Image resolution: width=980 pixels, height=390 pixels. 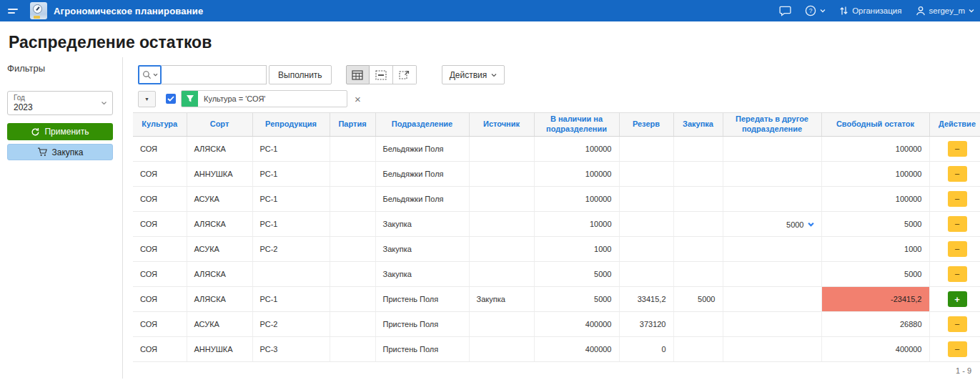 What do you see at coordinates (646, 349) in the screenshot?
I see `cell-reserve: 0` at bounding box center [646, 349].